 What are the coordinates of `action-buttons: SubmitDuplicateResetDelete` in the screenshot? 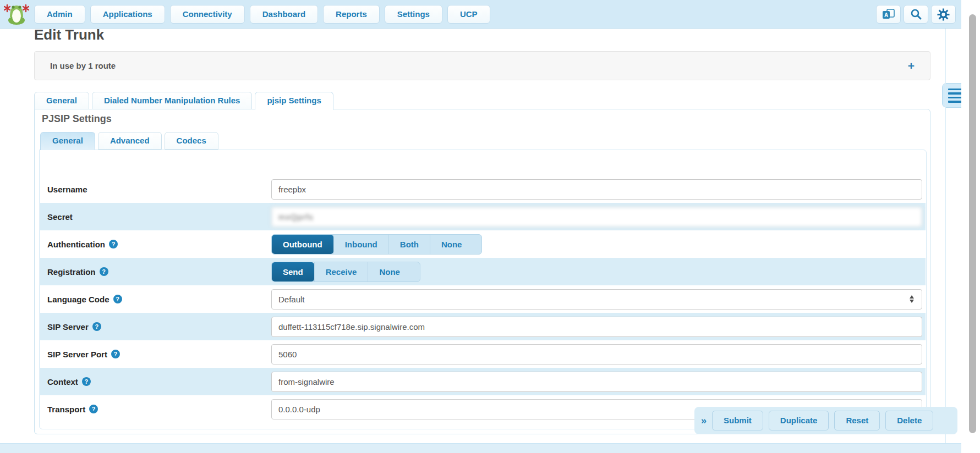 It's located at (823, 421).